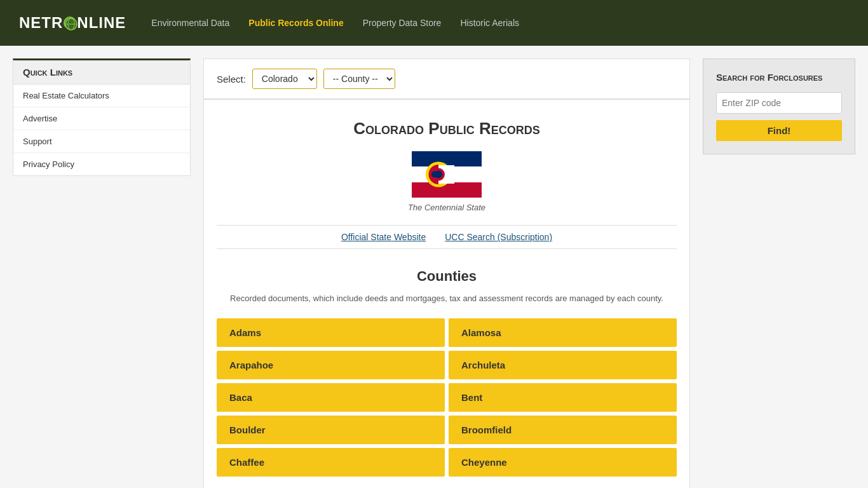  Describe the element at coordinates (563, 365) in the screenshot. I see `county-btn-archuleta: Archuleta` at that location.